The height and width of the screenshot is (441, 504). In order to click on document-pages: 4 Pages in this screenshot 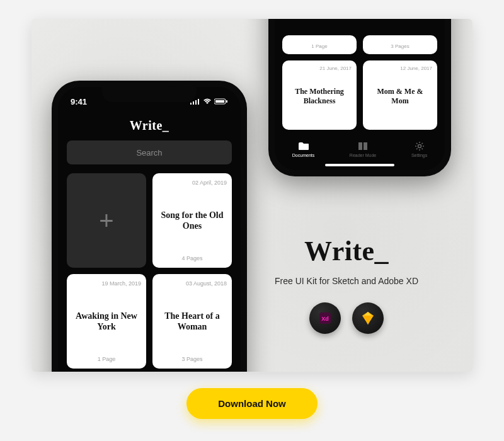, I will do `click(192, 258)`.